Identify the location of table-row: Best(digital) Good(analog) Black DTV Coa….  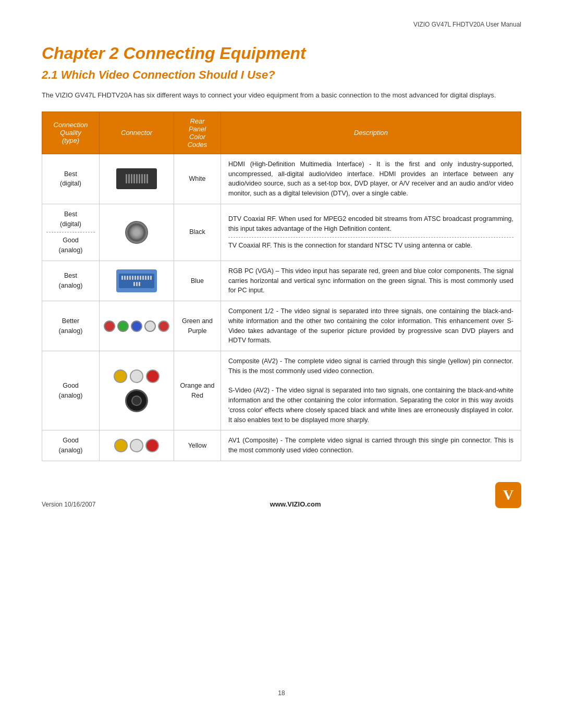
(282, 232).